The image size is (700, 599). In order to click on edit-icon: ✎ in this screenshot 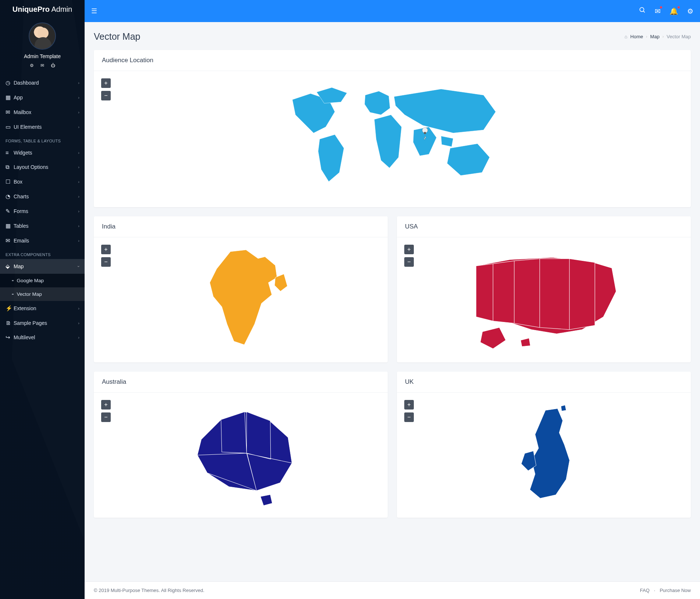, I will do `click(10, 211)`.